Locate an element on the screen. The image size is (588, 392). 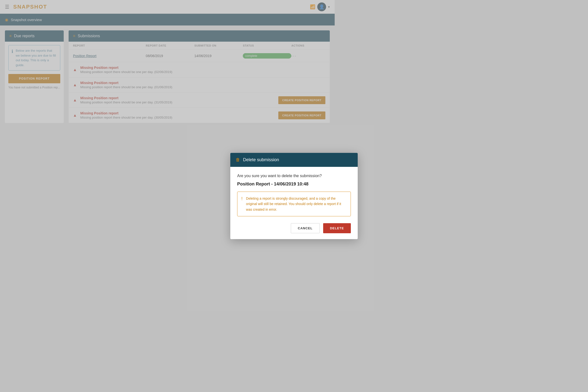
modal-body: Are you sure you want to delete the subm… is located at coordinates (282, 194).